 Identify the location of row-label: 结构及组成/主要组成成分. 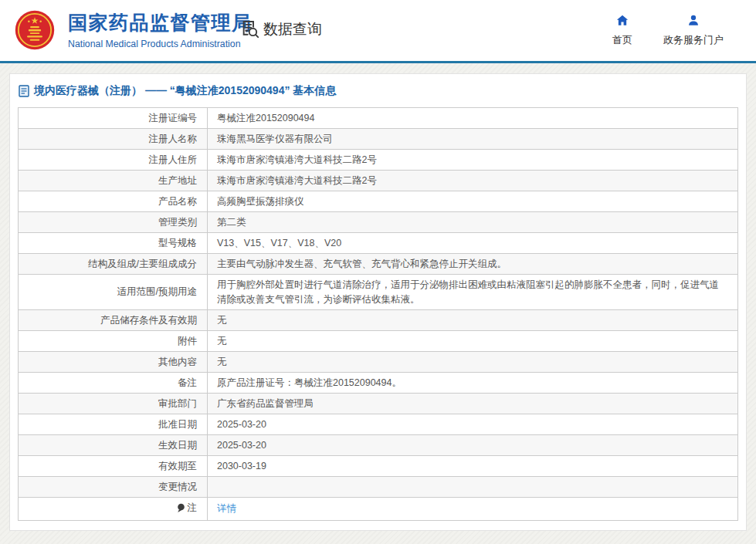
(113, 264).